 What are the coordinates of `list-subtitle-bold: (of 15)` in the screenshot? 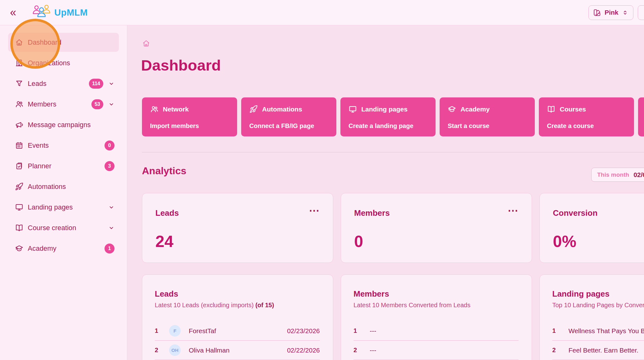 It's located at (265, 305).